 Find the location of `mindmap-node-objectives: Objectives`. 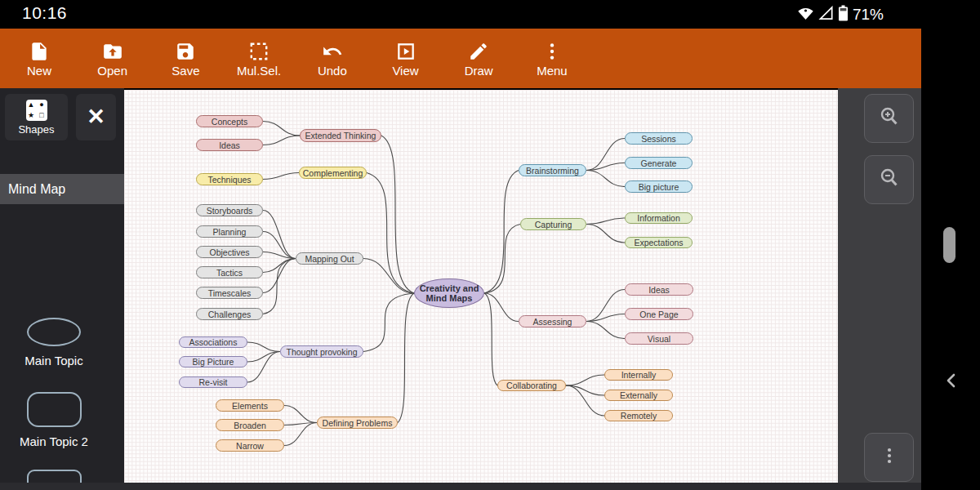

mindmap-node-objectives: Objectives is located at coordinates (229, 252).